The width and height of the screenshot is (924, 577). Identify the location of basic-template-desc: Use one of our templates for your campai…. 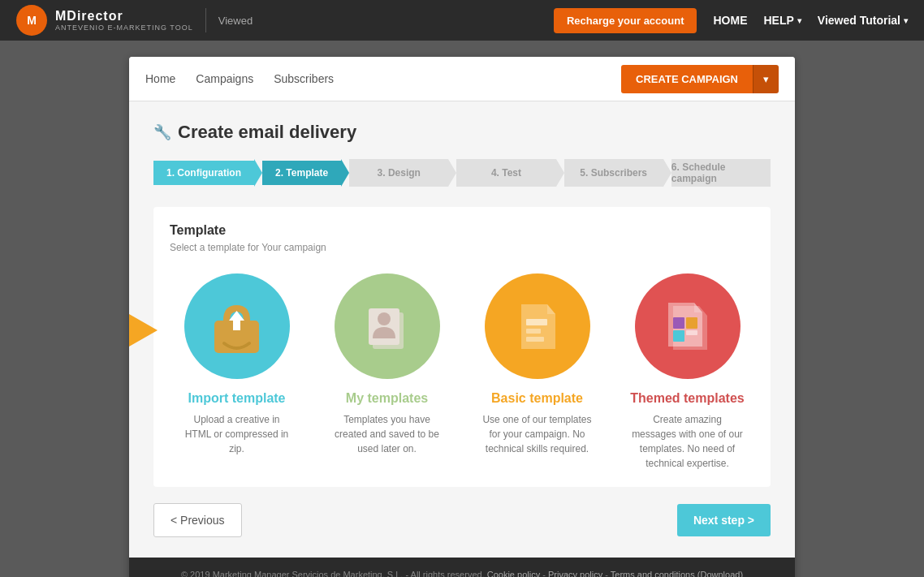
(538, 434).